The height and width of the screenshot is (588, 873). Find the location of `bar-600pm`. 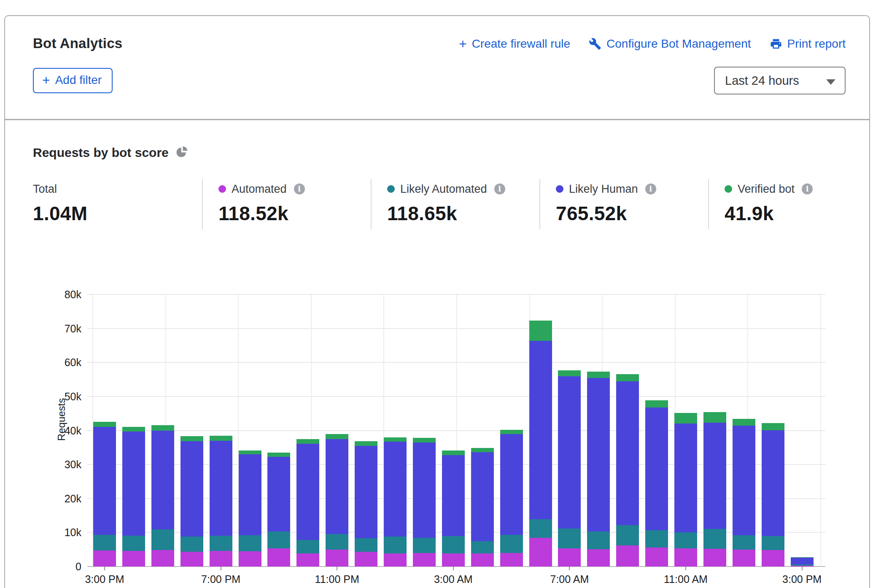

bar-600pm is located at coordinates (192, 501).